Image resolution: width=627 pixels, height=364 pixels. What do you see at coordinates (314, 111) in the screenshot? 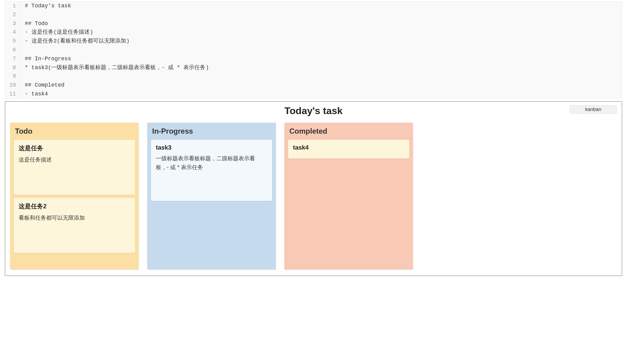
I see `kanban-title: Today's task` at bounding box center [314, 111].